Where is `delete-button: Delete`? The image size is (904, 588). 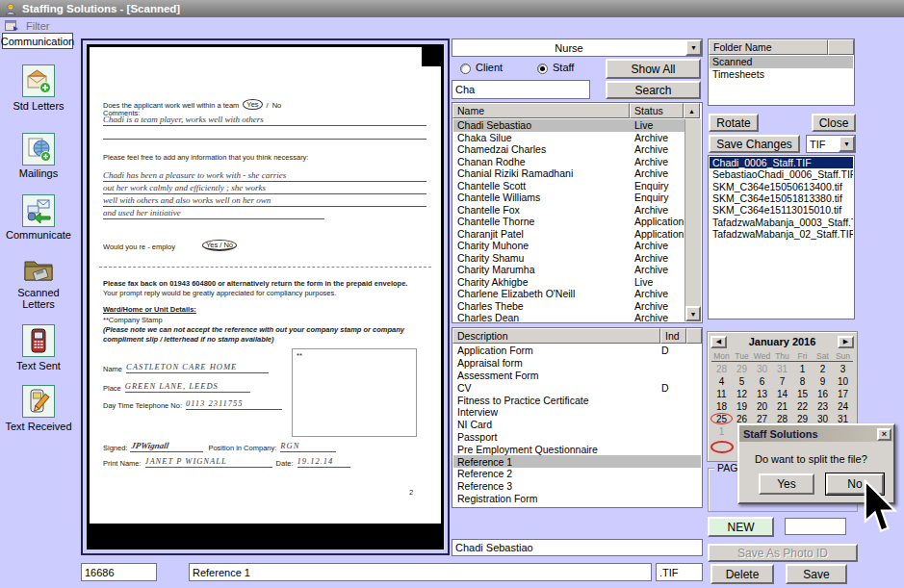 delete-button: Delete is located at coordinates (742, 574).